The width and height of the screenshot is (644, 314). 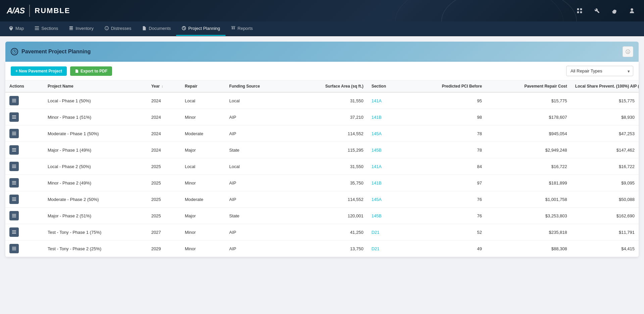 What do you see at coordinates (322, 87) in the screenshot?
I see `table-header-row: Actions Project Name Year ↕ Repair Fundi…` at bounding box center [322, 87].